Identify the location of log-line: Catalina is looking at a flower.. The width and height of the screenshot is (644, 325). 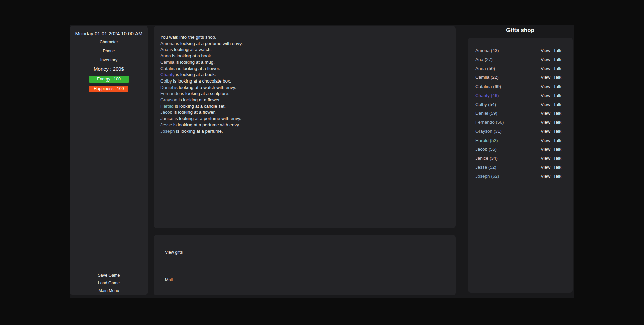
(305, 69).